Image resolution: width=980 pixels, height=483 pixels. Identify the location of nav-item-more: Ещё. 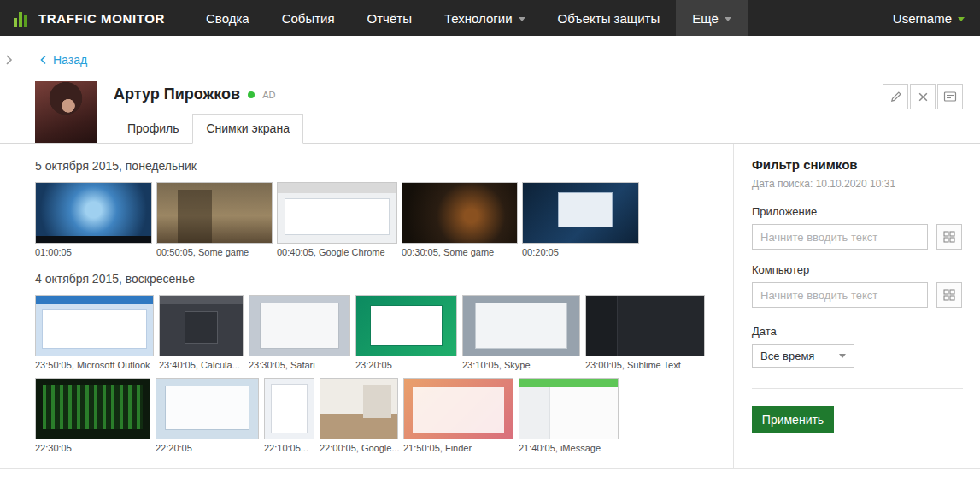
(712, 18).